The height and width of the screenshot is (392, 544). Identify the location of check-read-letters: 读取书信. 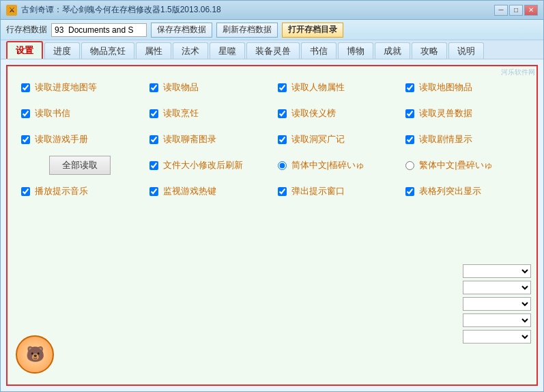
(80, 113).